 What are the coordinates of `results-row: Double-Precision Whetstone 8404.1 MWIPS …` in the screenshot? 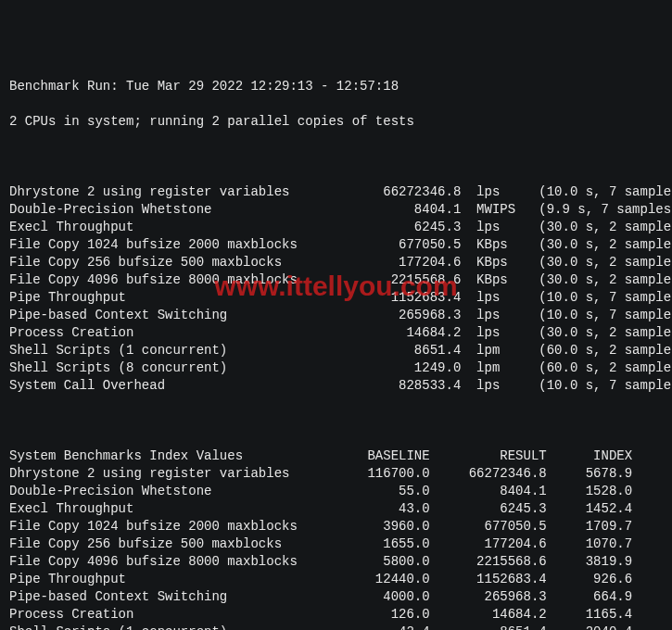 It's located at (336, 209).